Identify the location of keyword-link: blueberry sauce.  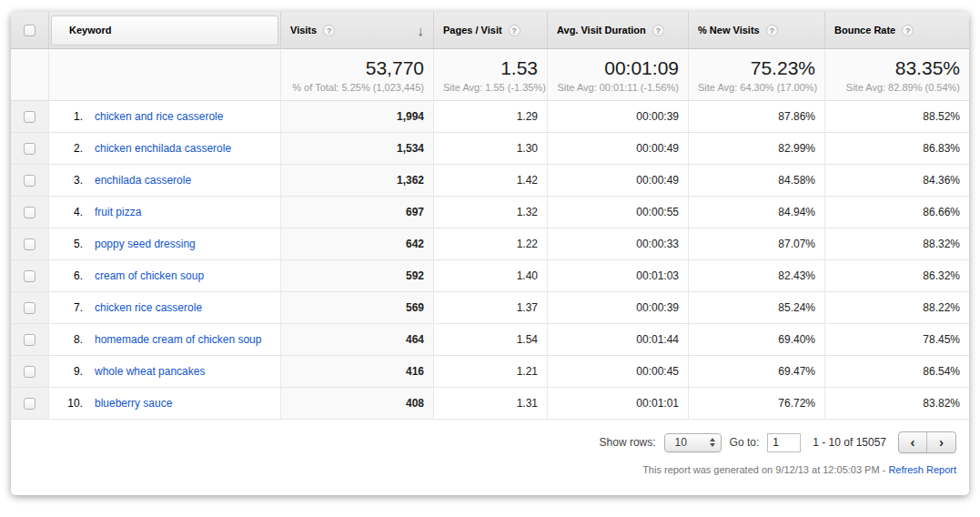
(133, 403).